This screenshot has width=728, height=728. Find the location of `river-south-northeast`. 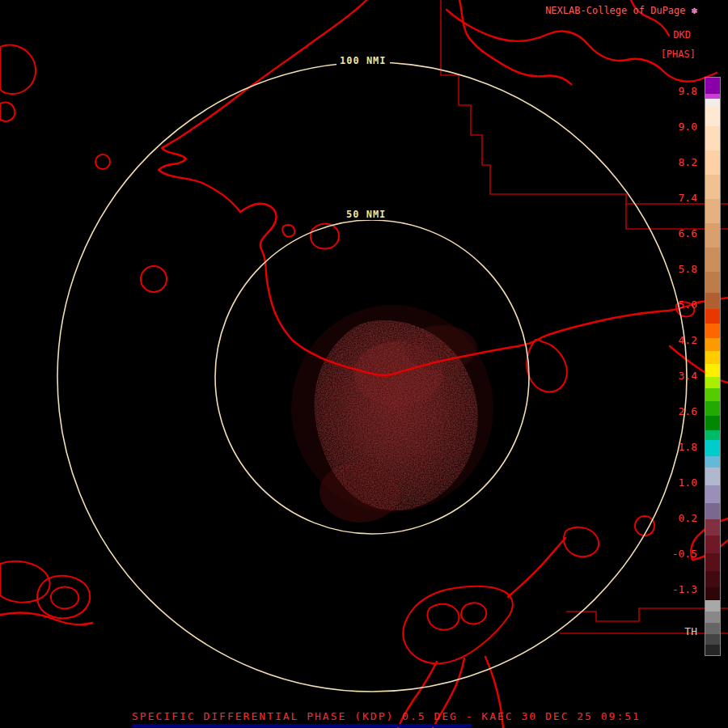

river-south-northeast is located at coordinates (537, 568).